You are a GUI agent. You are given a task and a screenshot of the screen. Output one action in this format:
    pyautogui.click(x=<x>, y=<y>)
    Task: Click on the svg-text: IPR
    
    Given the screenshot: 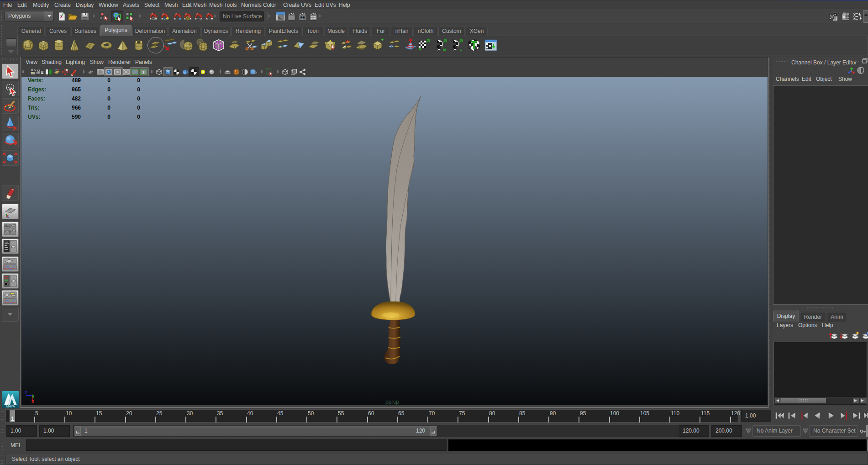 What is the action you would take?
    pyautogui.click(x=302, y=17)
    